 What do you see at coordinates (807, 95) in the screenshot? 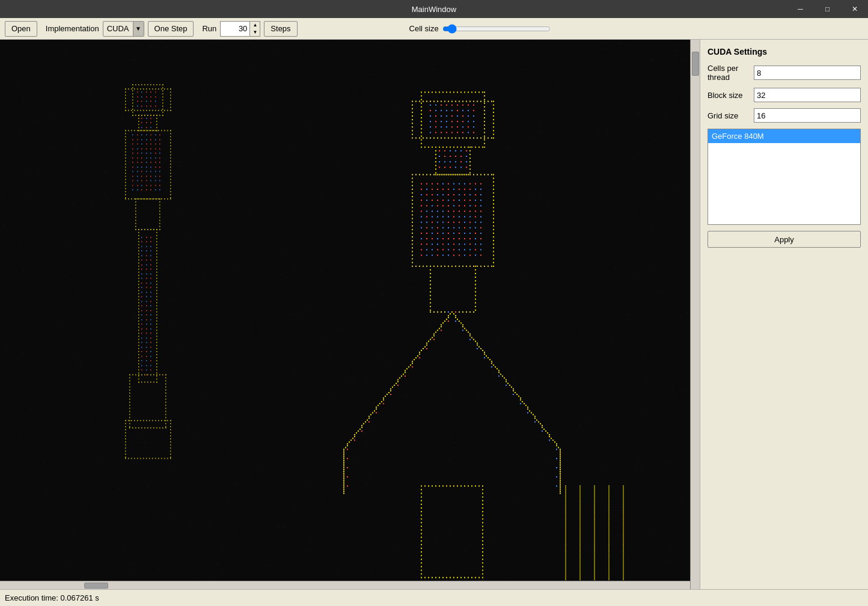
I see `block-size-input` at bounding box center [807, 95].